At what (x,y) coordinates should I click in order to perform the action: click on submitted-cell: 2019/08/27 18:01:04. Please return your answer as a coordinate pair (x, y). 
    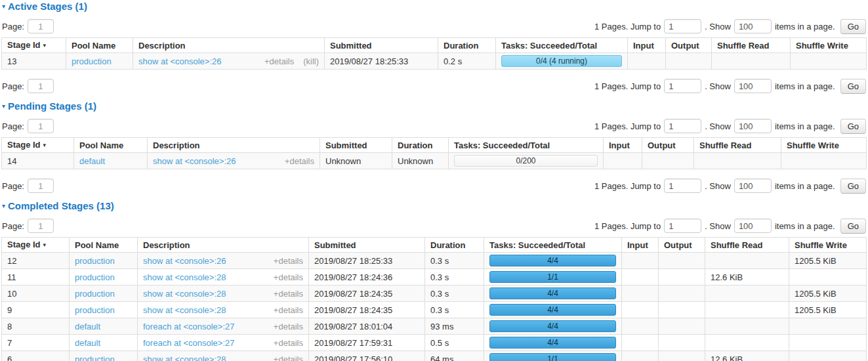
    Looking at the image, I should click on (367, 327).